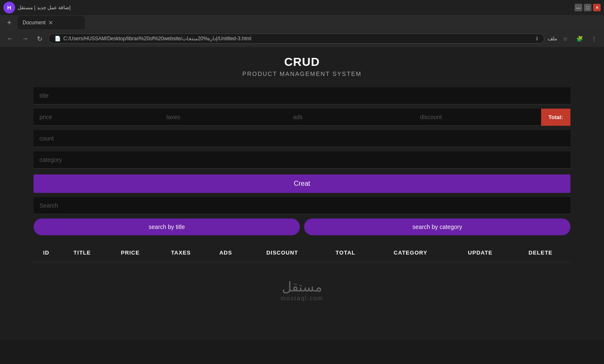 The image size is (604, 364). Describe the element at coordinates (302, 74) in the screenshot. I see `page-subtitle: PRODUCT MANAGEMENT SYSTEM` at that location.